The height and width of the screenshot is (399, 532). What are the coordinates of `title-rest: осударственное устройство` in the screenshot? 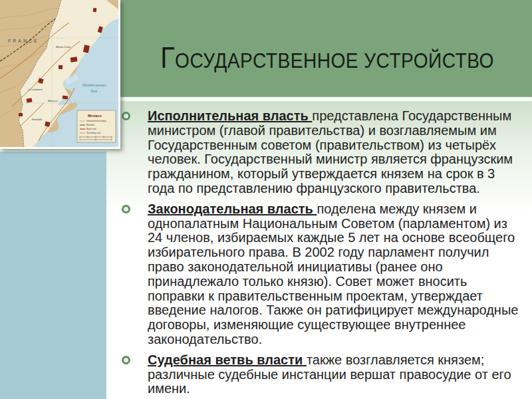 It's located at (335, 61).